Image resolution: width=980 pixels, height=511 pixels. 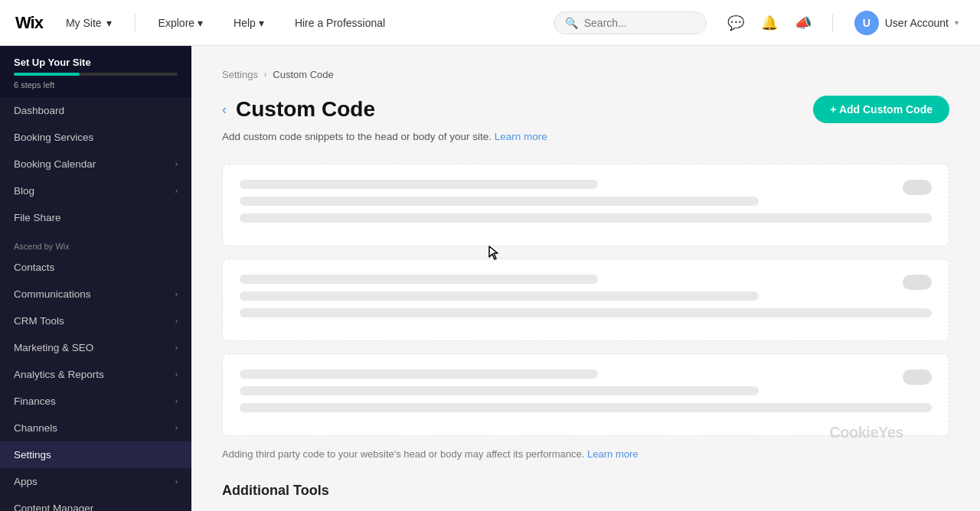 I want to click on user-account-button: U User Account ▾, so click(x=906, y=23).